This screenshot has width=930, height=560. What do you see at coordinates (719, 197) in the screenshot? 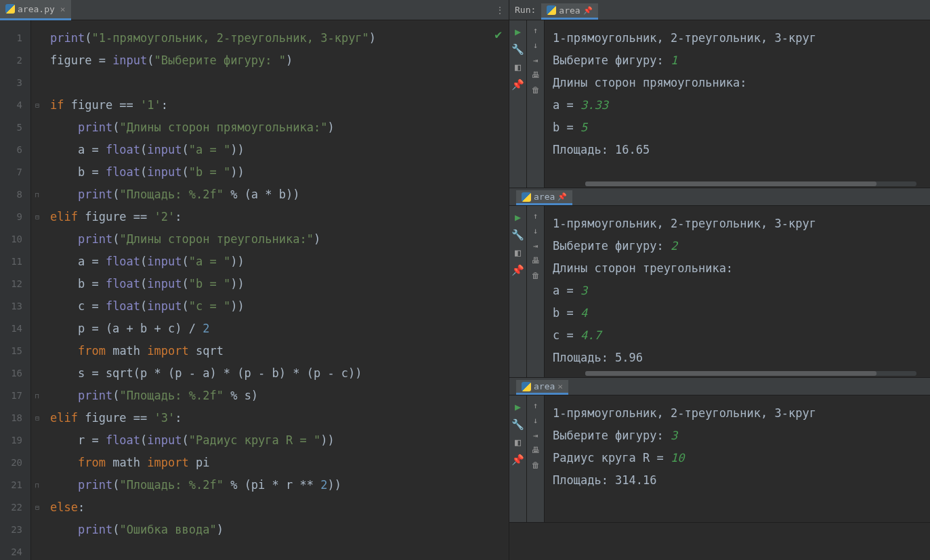
I see `run-pane-tab: area📌` at bounding box center [719, 197].